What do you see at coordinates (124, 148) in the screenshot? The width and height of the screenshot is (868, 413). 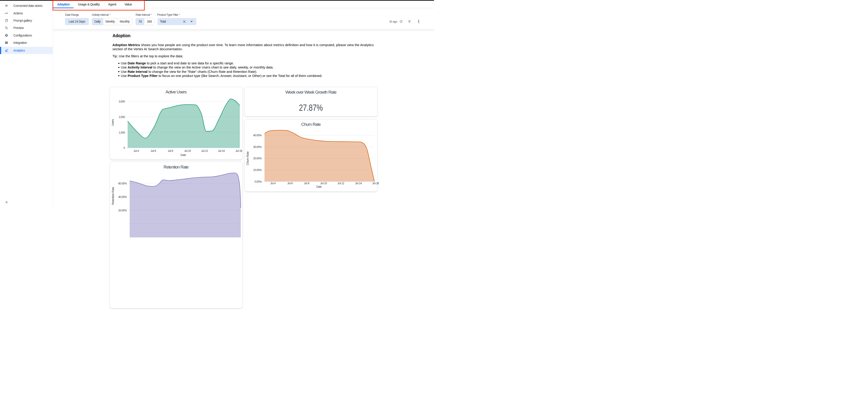 I see `svg-text: 0` at bounding box center [124, 148].